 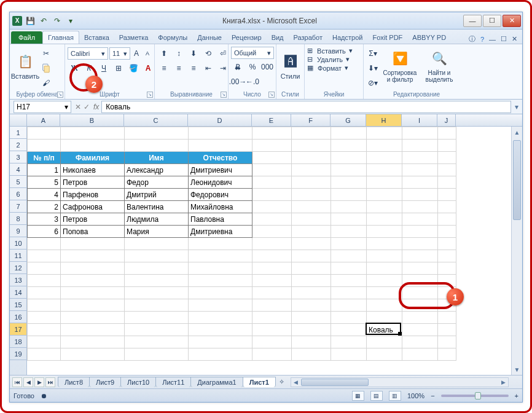 I want to click on zoom-knob, so click(x=478, y=396).